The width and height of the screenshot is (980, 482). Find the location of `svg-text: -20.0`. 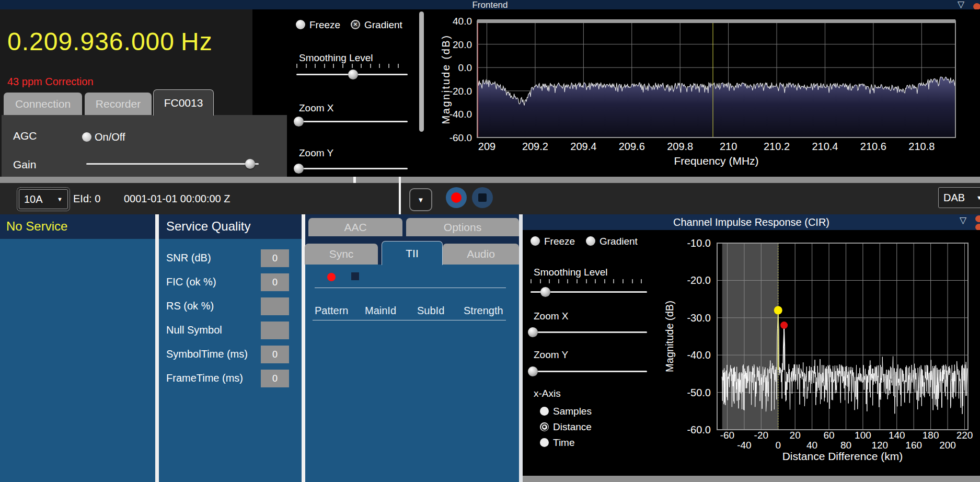

svg-text: -20.0 is located at coordinates (461, 91).